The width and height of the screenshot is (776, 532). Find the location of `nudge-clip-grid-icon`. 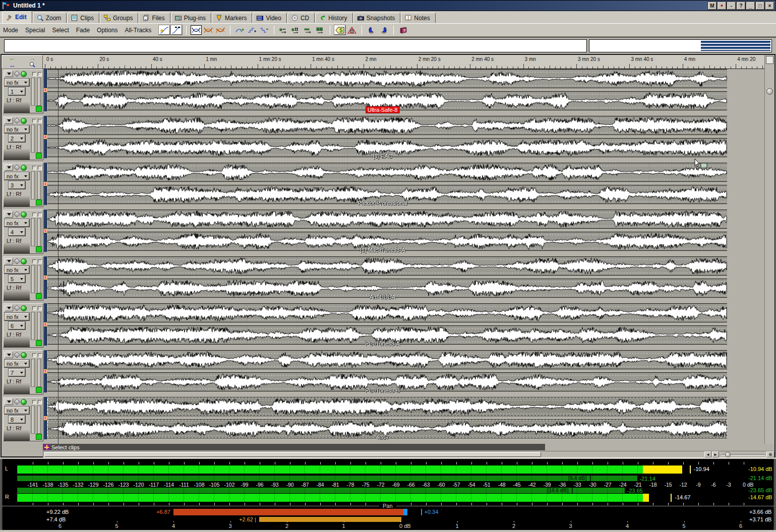

nudge-clip-grid-icon is located at coordinates (296, 30).